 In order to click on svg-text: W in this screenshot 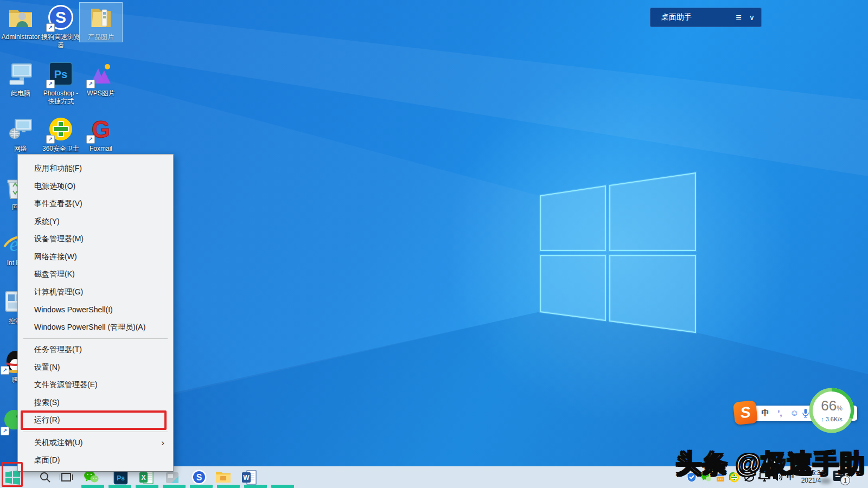, I will do `click(246, 478)`.